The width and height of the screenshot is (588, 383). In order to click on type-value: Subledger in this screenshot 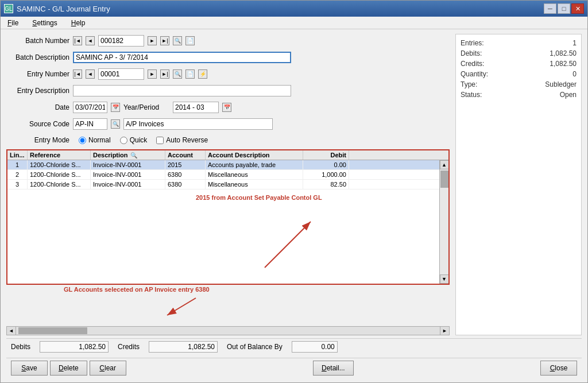, I will do `click(560, 84)`.